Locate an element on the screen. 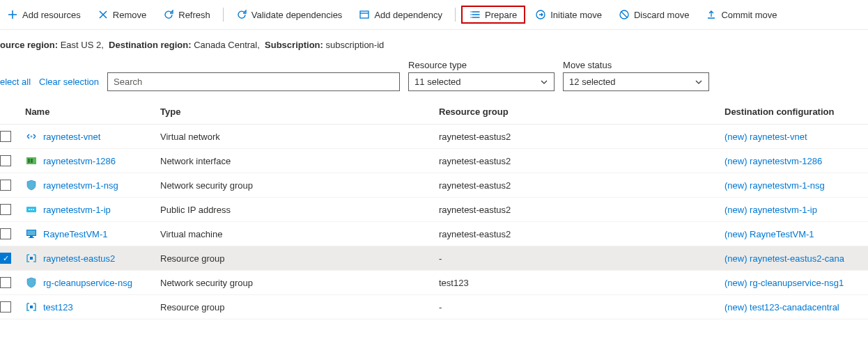  discard-icon is located at coordinates (624, 15).